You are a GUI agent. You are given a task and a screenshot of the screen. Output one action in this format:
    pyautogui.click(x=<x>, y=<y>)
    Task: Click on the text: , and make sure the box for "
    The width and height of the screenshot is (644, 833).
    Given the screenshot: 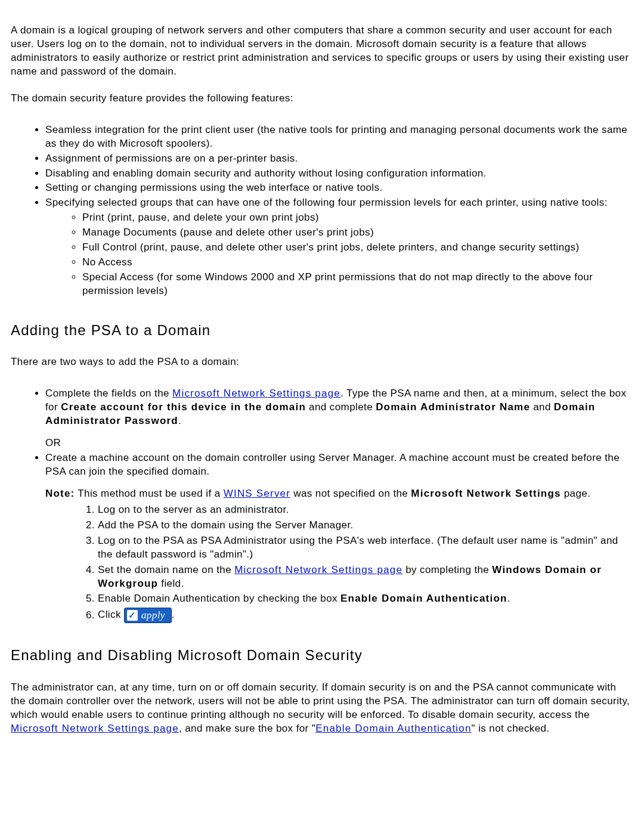 What is the action you would take?
    pyautogui.click(x=247, y=729)
    